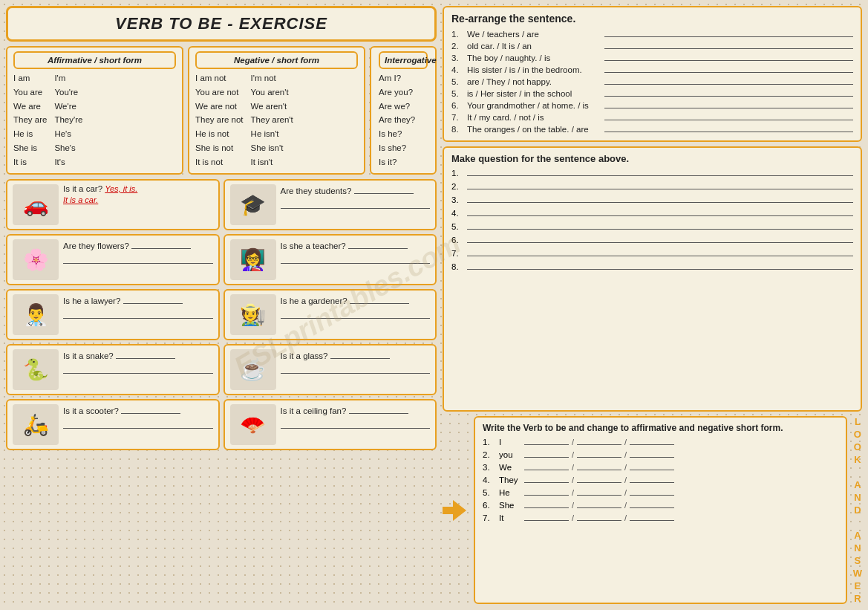 This screenshot has height=610, width=868. I want to click on lawyer-image: 👨‍⚕️, so click(36, 315).